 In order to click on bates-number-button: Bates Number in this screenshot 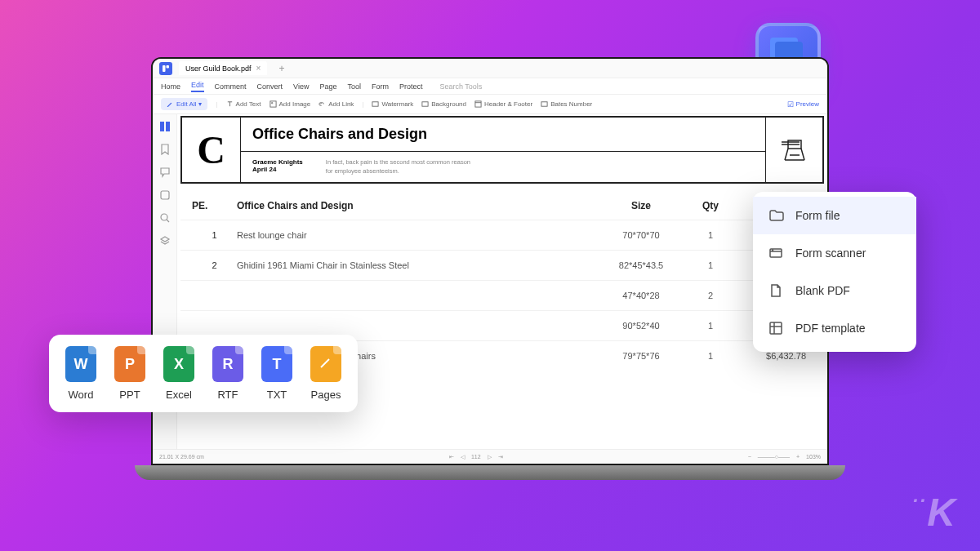, I will do `click(567, 104)`.